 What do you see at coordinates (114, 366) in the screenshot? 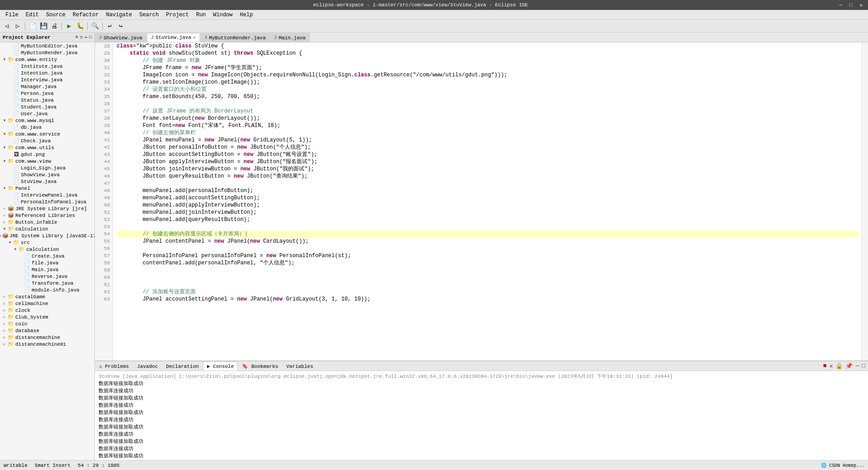
I see `bottom-tab-problems: ⚠ Problems` at bounding box center [114, 366].